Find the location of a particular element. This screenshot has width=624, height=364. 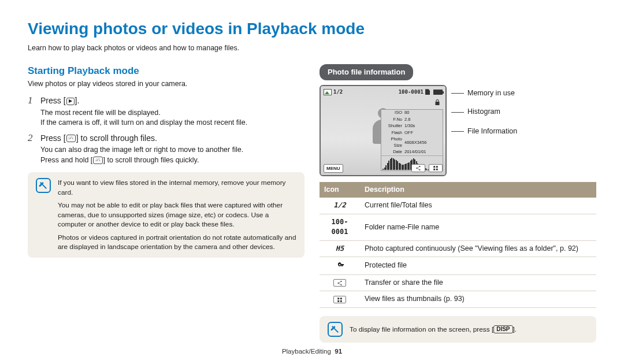

step1-sub2: If the camera is off, it will turn on an… is located at coordinates (172, 123).